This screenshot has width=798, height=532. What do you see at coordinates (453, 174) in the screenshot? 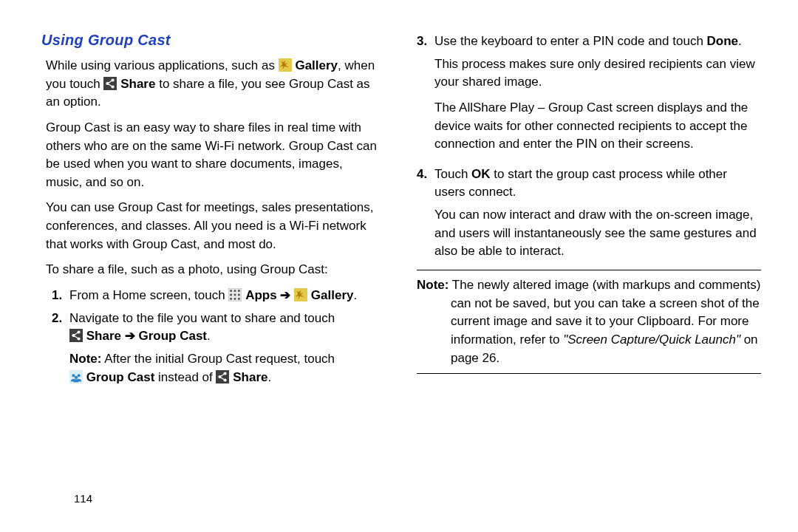
I see `text: Touch` at bounding box center [453, 174].